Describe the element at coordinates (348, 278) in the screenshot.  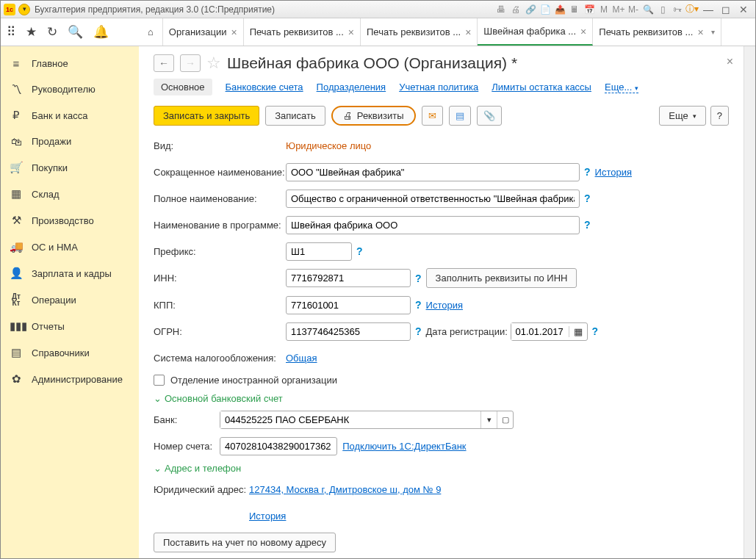
I see `inn-input` at that location.